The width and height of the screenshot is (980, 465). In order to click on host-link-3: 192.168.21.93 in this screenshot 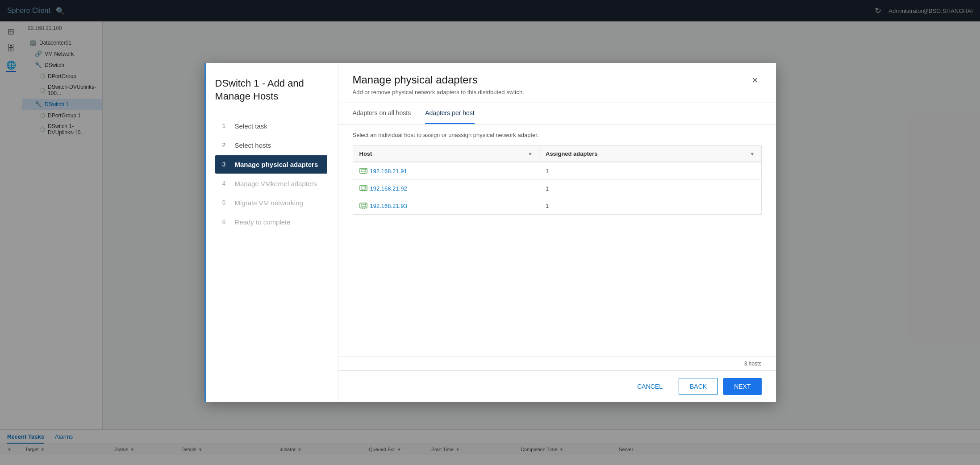, I will do `click(446, 206)`.